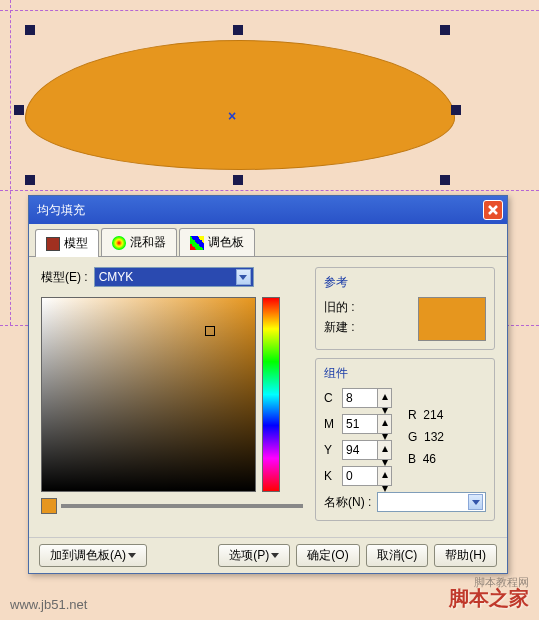 This screenshot has height=620, width=539. Describe the element at coordinates (398, 556) in the screenshot. I see `btn-label: 取消(C)` at that location.